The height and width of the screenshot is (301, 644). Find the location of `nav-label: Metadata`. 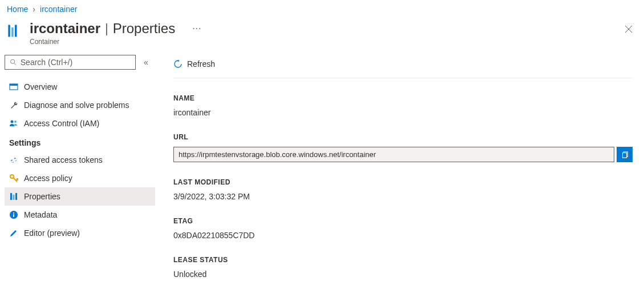

nav-label: Metadata is located at coordinates (40, 215).